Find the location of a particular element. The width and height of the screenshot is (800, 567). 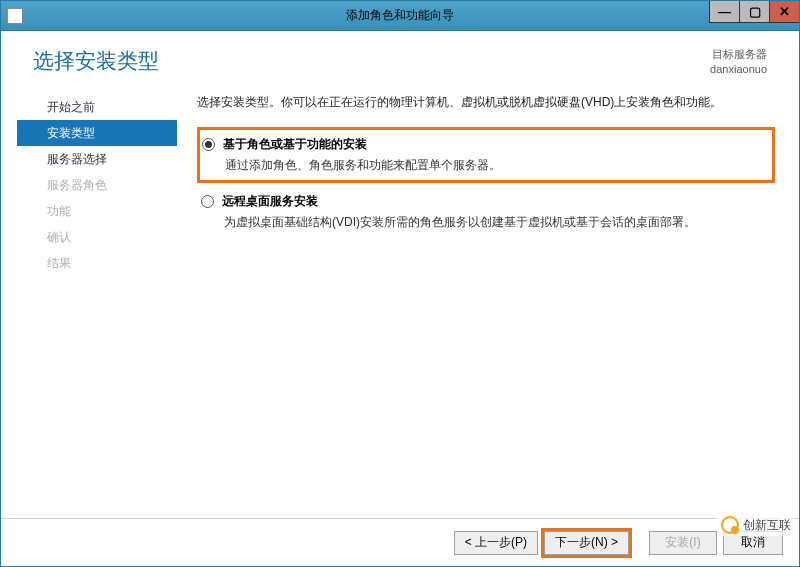

intro-text: 选择安装类型。你可以在正在运行的物理计算机、虚拟机或脱机虚拟硬盘(VHD)上安装… is located at coordinates (486, 102).